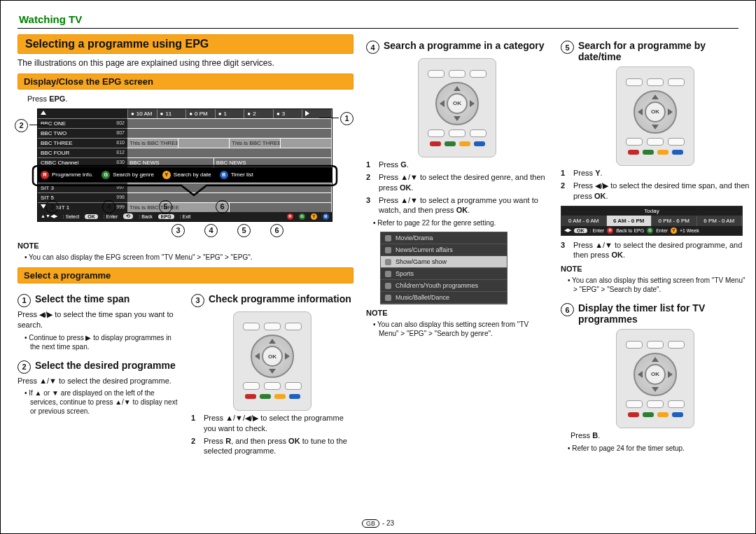 The width and height of the screenshot is (756, 534). What do you see at coordinates (186, 81) in the screenshot?
I see `sub-banner-display: Display/Close the EPG screen` at bounding box center [186, 81].